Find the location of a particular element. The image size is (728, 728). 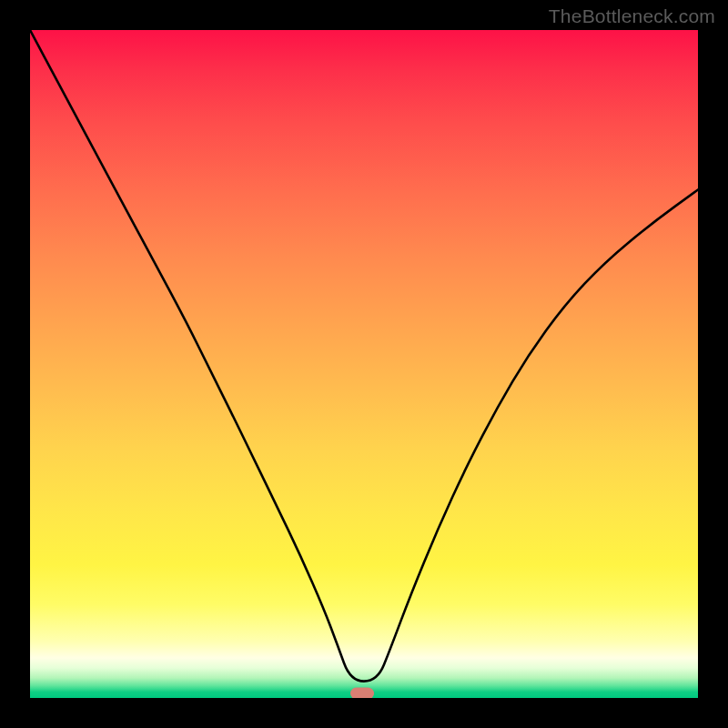

attribution-text: TheBottleneck.com is located at coordinates (632, 16).